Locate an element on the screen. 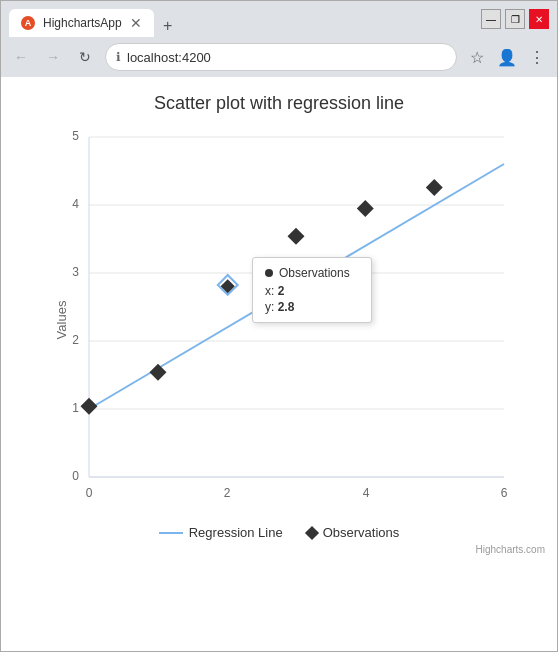 The height and width of the screenshot is (652, 558). legend-diamond-symbol is located at coordinates (312, 532).